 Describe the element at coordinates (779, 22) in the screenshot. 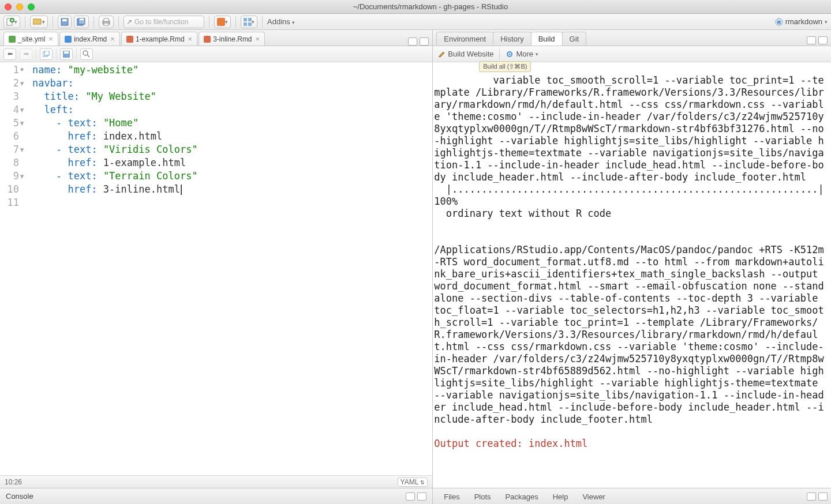

I see `svg-text: R` at that location.